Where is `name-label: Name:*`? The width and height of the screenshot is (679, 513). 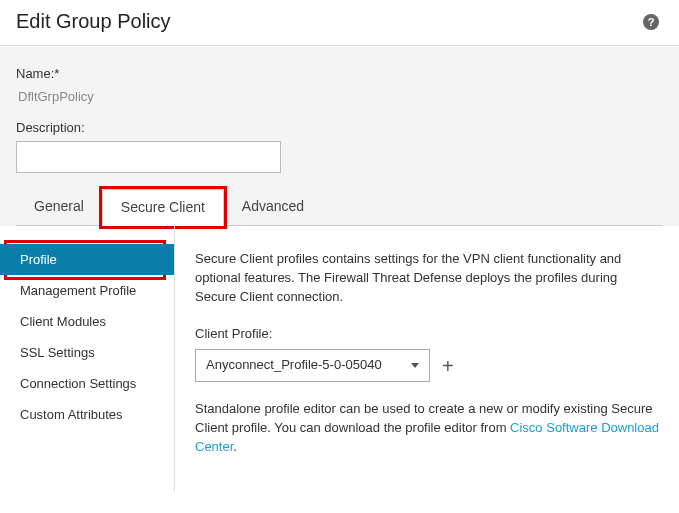
name-label: Name:* is located at coordinates (340, 74).